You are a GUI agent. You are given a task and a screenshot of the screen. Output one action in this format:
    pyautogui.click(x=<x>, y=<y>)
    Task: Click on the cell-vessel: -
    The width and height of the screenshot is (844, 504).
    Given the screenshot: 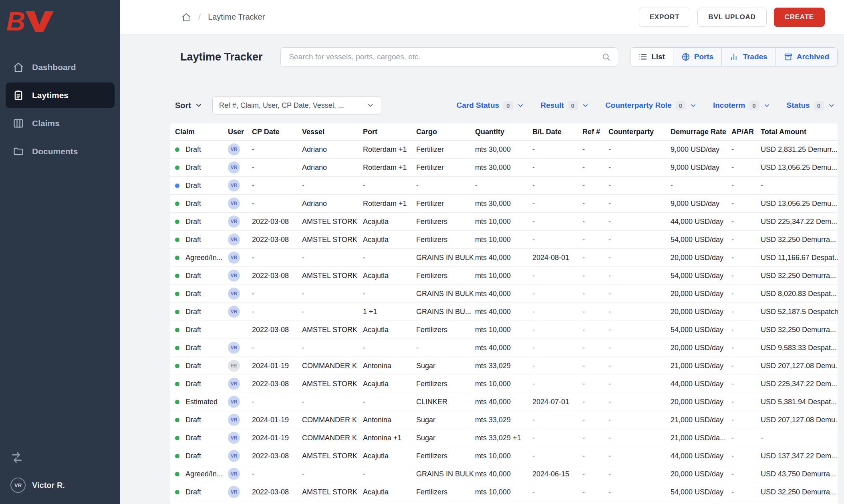 What is the action you would take?
    pyautogui.click(x=332, y=258)
    